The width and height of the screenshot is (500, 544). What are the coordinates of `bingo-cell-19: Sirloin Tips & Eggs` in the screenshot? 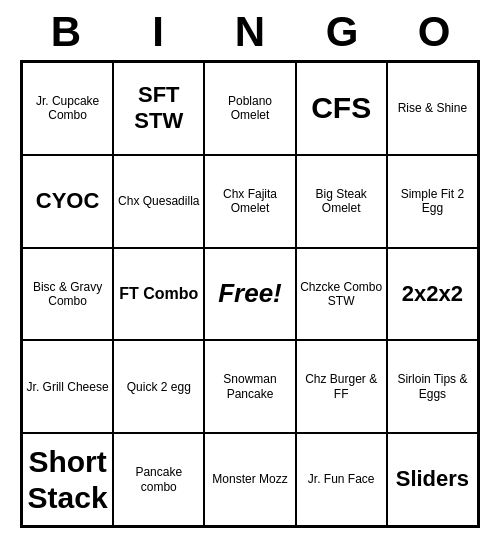 It's located at (432, 386).